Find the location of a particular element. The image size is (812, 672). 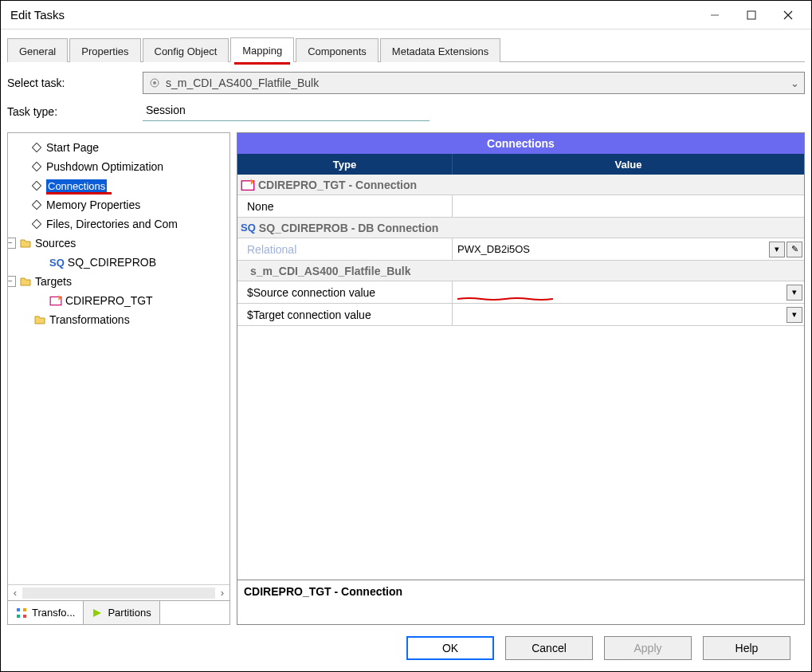

tree-files: Files, Directories and Com is located at coordinates (120, 224).